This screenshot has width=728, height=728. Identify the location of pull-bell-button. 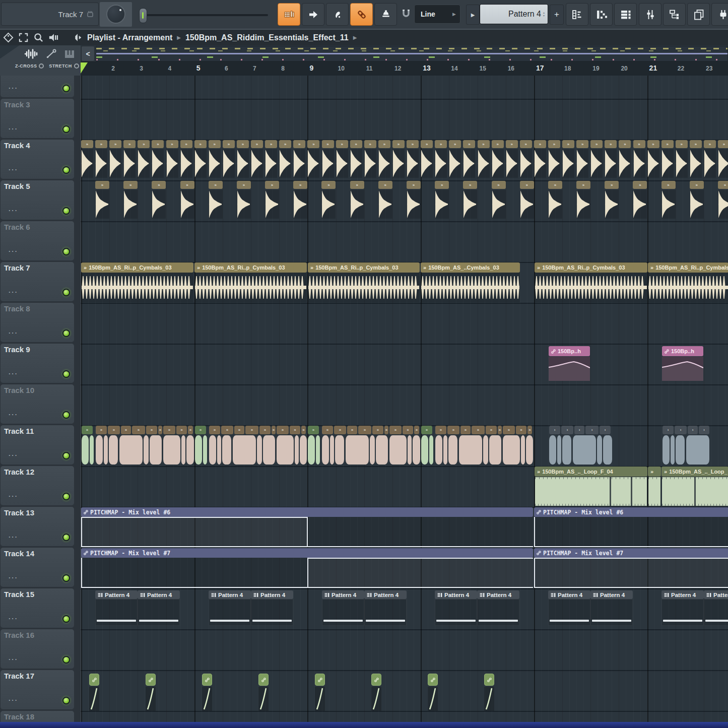
(386, 14).